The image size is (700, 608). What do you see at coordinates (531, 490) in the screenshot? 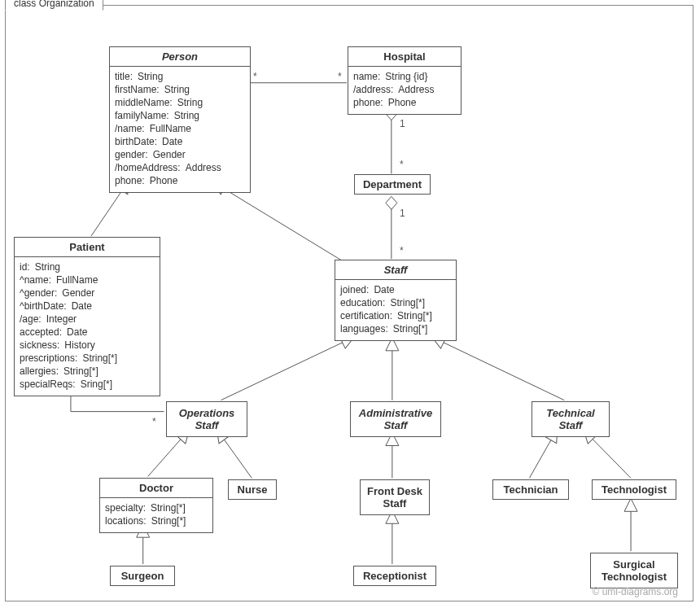
I see `class-title: Technician` at bounding box center [531, 490].